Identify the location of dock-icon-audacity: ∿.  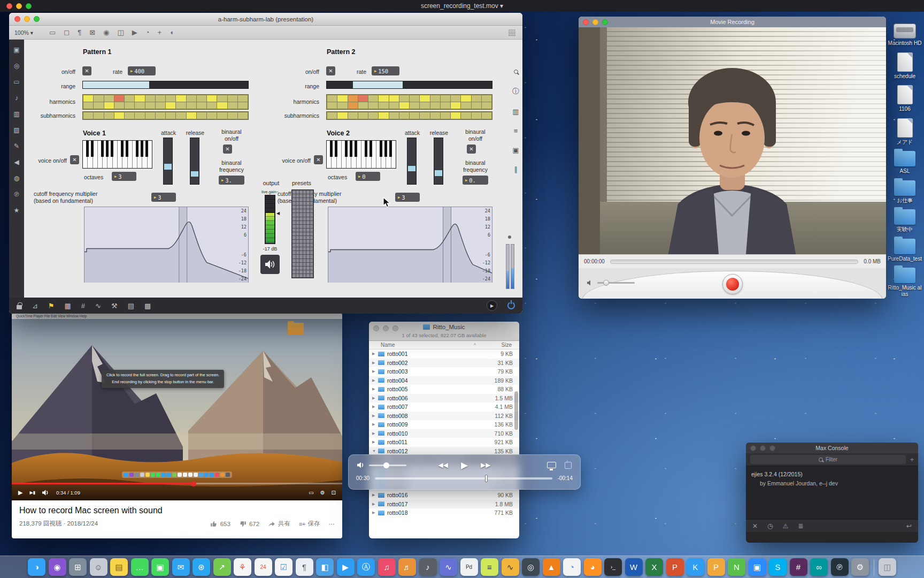
(510, 567).